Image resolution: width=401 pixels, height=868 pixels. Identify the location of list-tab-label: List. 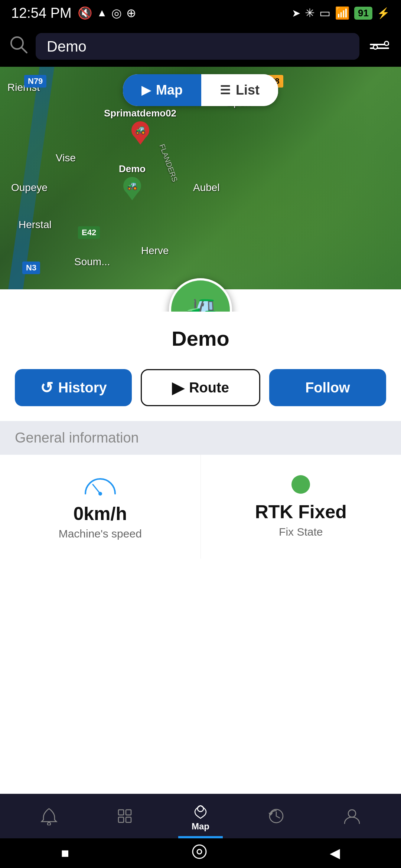
(248, 90).